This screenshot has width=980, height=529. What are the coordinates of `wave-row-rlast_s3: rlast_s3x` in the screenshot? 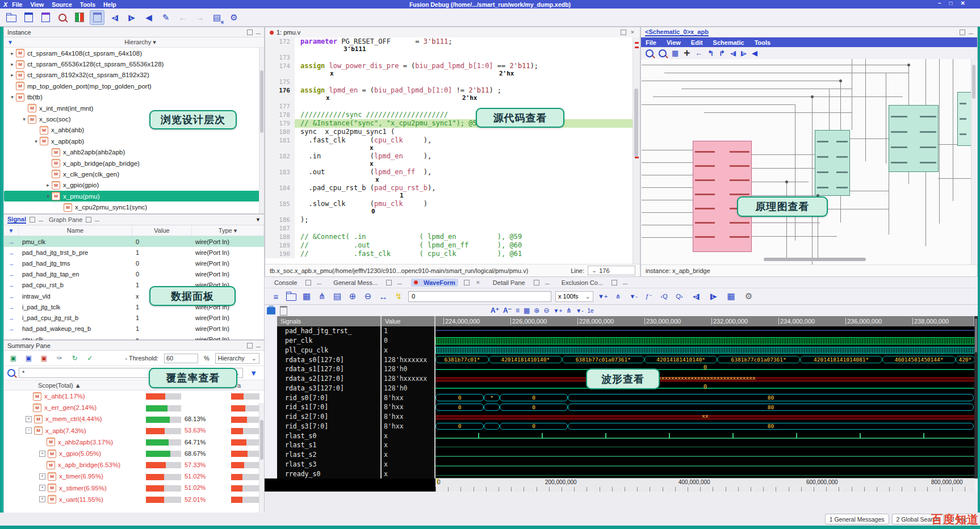 It's located at (626, 464).